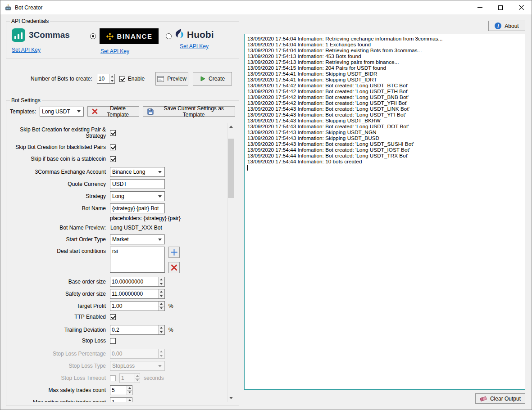 This screenshot has width=532, height=410. Describe the element at coordinates (113, 133) in the screenshot. I see `skip-existing-checkbox` at that location.